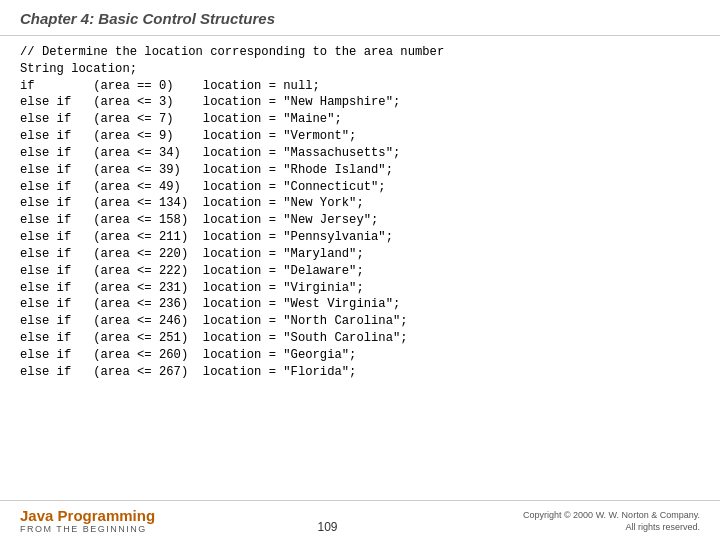 The height and width of the screenshot is (540, 720). What do you see at coordinates (360, 520) in the screenshot?
I see `footer: Java Programming FROM THE BEGINNING 109 …` at bounding box center [360, 520].